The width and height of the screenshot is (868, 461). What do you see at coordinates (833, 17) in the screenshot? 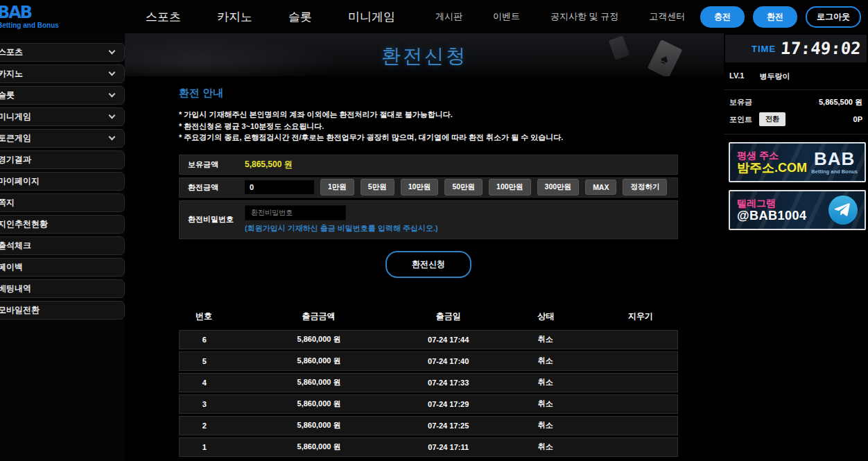
I see `logout-button: 로그아웃` at bounding box center [833, 17].